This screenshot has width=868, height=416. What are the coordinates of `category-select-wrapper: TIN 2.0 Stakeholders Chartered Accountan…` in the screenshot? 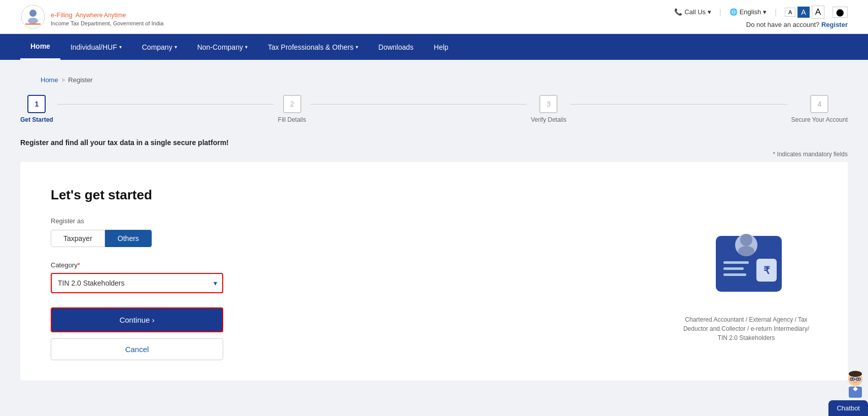 It's located at (137, 283).